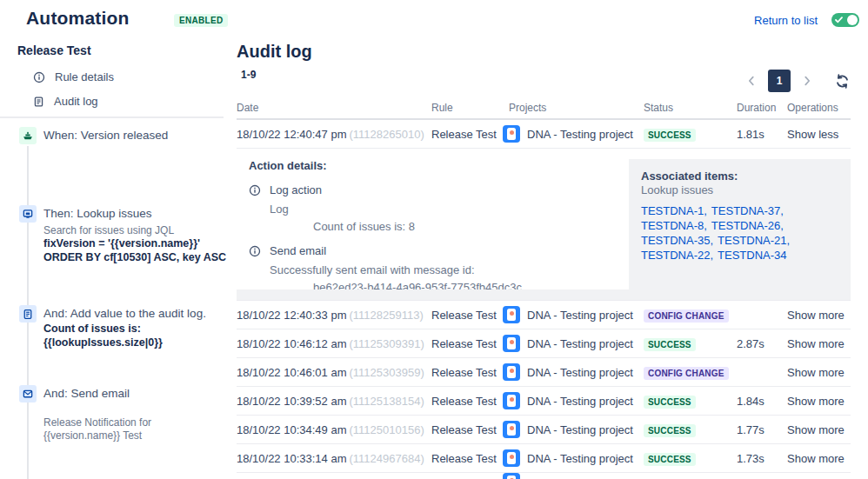 This screenshot has width=868, height=479. Describe the element at coordinates (544, 134) in the screenshot. I see `table-row: 18/10/22 12:40:47 pm(11128265010) Releas…` at that location.